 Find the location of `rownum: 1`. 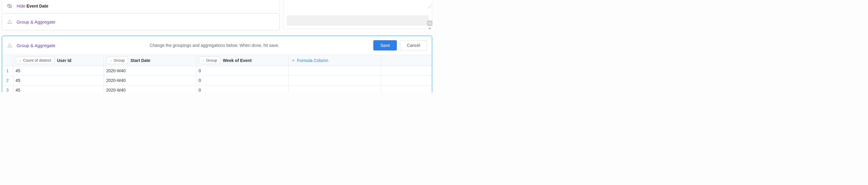

rownum: 1 is located at coordinates (7, 71).